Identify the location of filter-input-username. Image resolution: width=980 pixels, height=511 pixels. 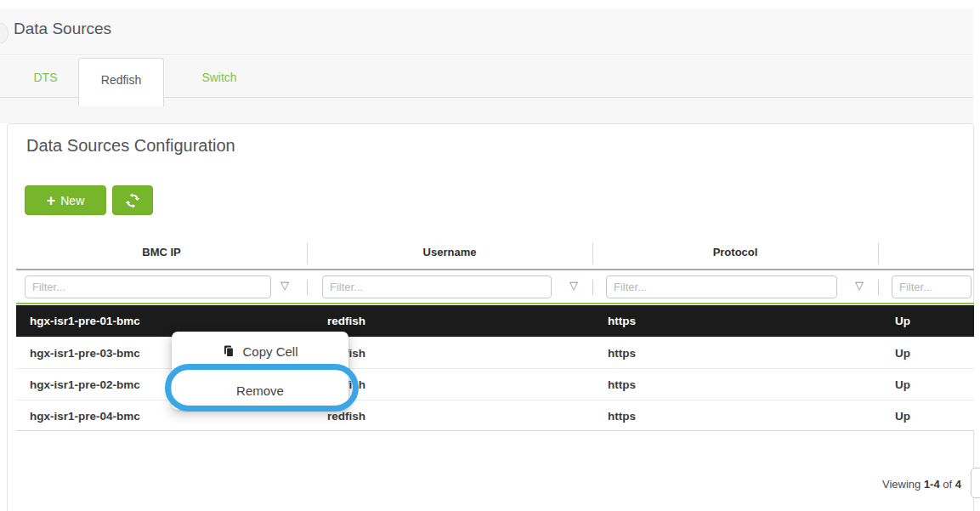
(437, 287).